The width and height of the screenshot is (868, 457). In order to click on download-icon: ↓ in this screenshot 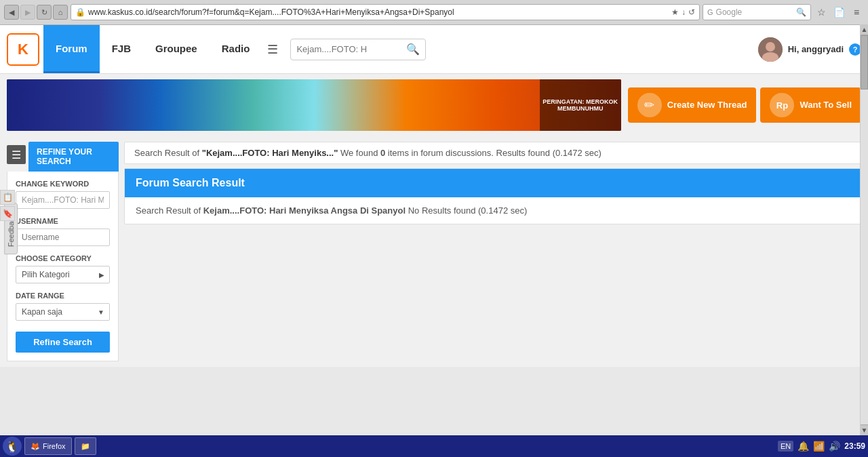, I will do `click(684, 12)`.